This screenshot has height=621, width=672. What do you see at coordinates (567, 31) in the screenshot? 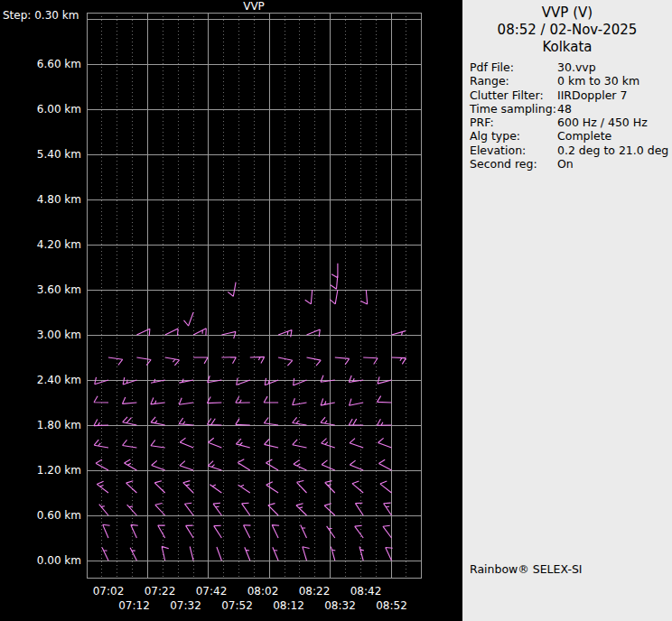
I see `scan-datetime: 08:52 / 02-Nov-2025` at bounding box center [567, 31].